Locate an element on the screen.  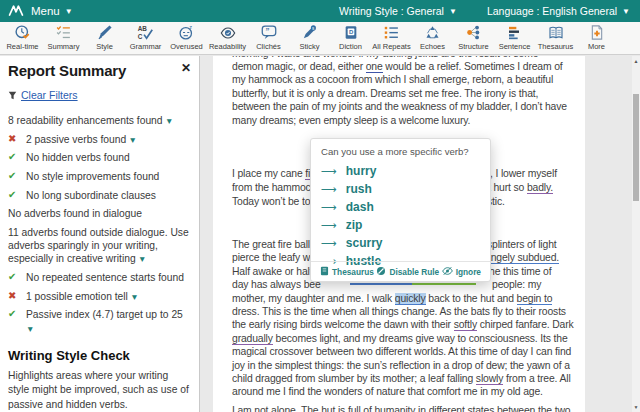
arrow-right-icon: ⟶ is located at coordinates (329, 244).